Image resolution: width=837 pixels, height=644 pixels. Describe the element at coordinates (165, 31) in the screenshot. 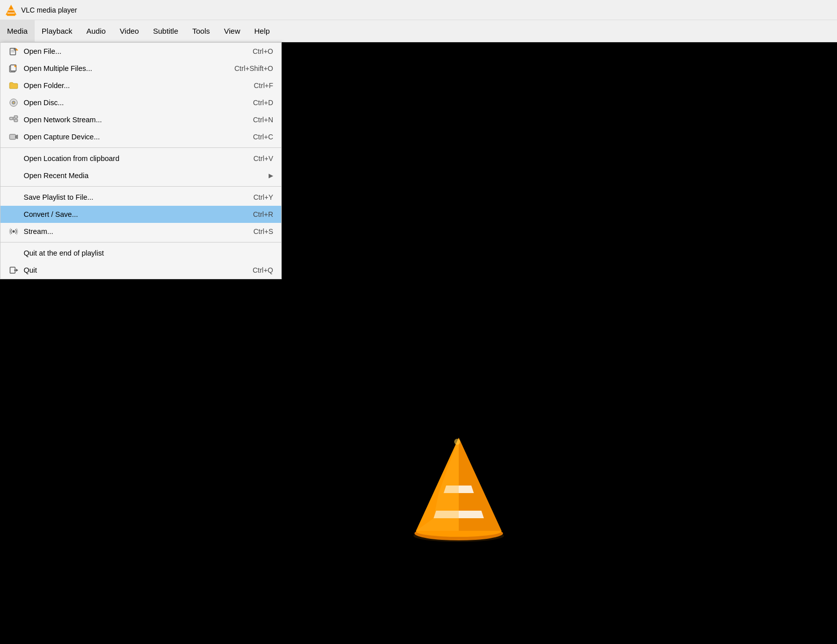

I see `menu-subtitle: Subtitle` at that location.